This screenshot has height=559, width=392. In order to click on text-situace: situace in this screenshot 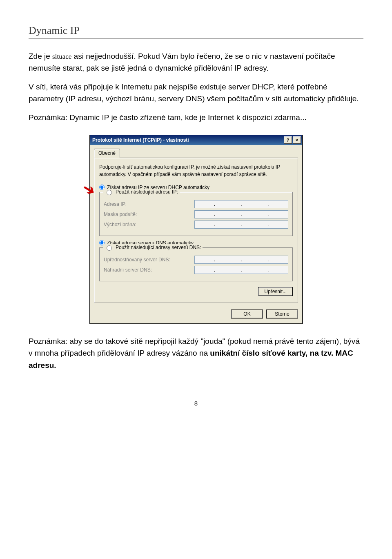, I will do `click(62, 56)`.